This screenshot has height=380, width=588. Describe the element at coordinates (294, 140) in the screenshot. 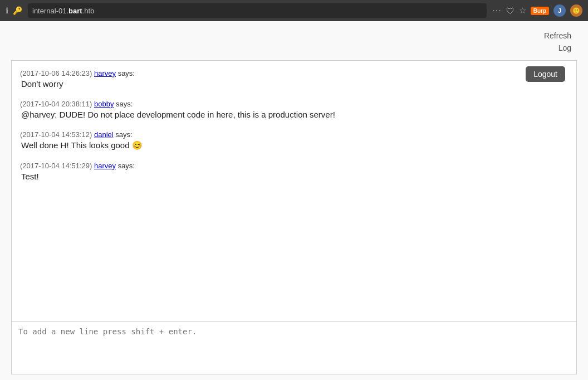

I see `message-block: (2017-10-04 14:53:12) daniel says: Well …` at that location.